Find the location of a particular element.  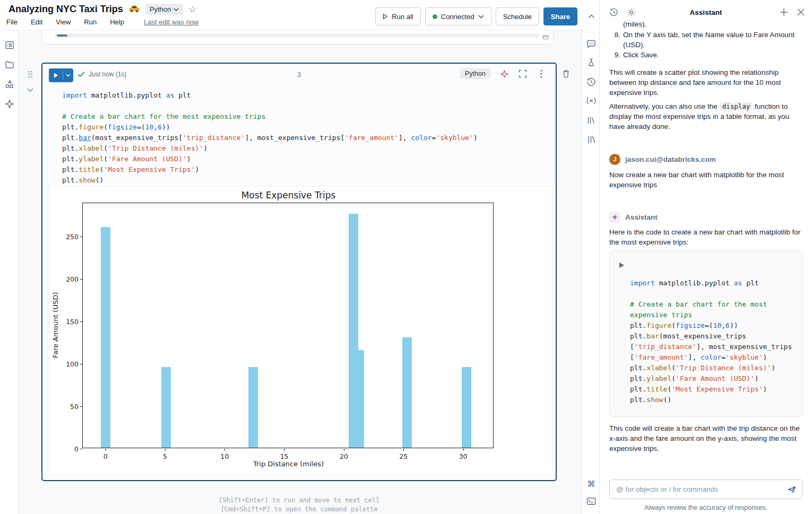

y-tick-label: 150 is located at coordinates (72, 321).